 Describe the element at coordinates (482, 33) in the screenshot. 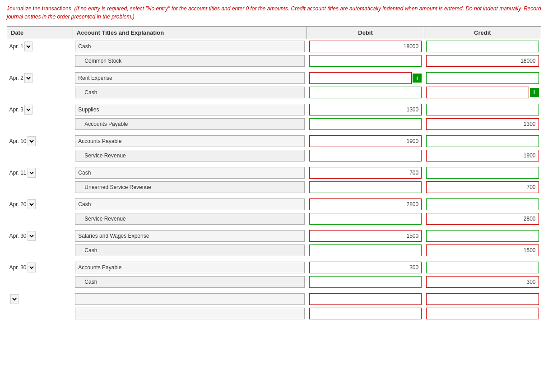

I see `col-header-credit: Credit` at that location.